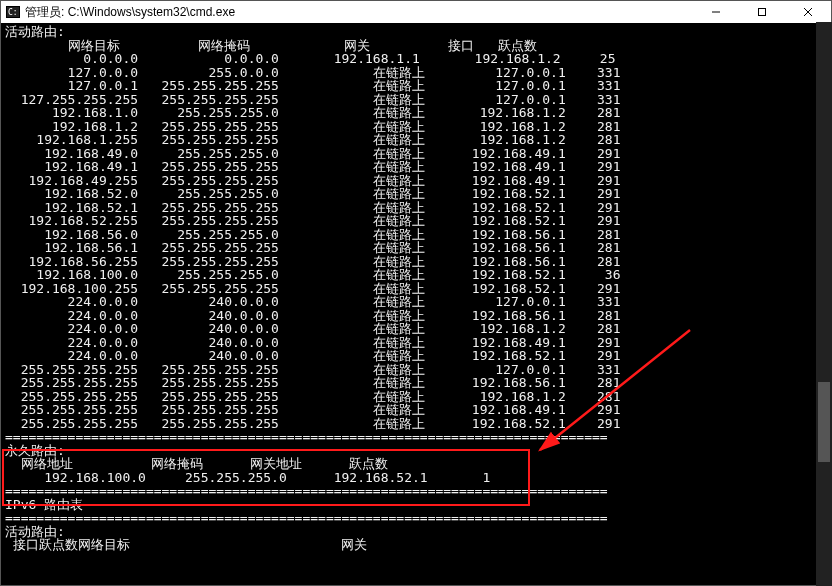 The height and width of the screenshot is (586, 832). What do you see at coordinates (824, 304) in the screenshot?
I see `scrollbar` at bounding box center [824, 304].